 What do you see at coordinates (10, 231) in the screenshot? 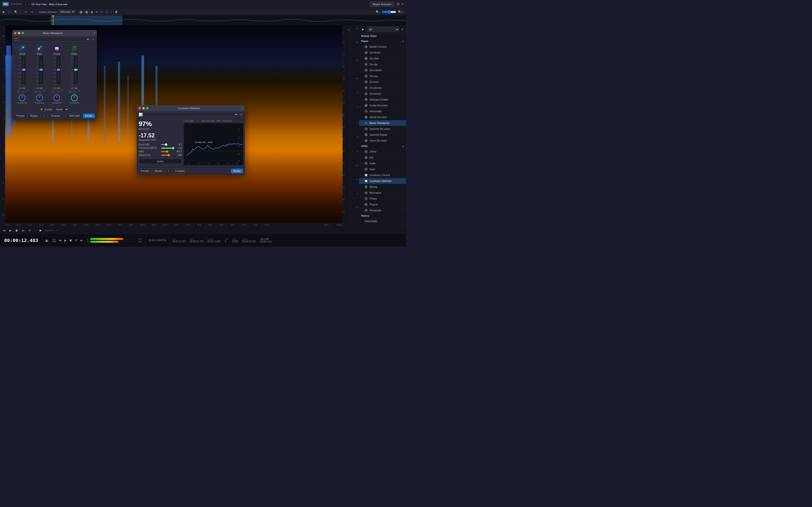
I see `transport-play-btn: ▶` at bounding box center [10, 231].